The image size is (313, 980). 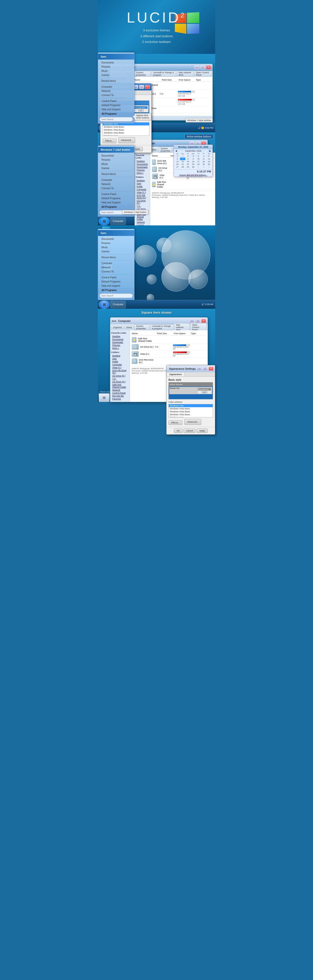 I want to click on sm2-search-input, so click(x=116, y=212).